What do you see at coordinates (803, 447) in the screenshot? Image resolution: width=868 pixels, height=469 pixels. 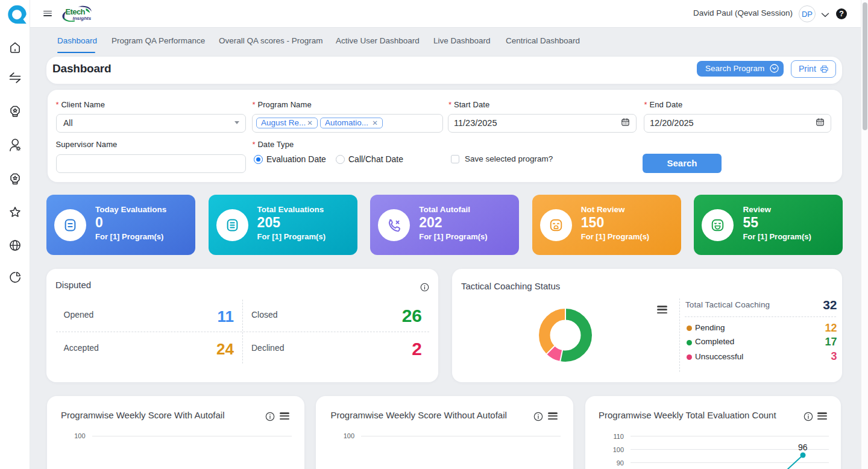 I see `svg-text: 96` at bounding box center [803, 447].